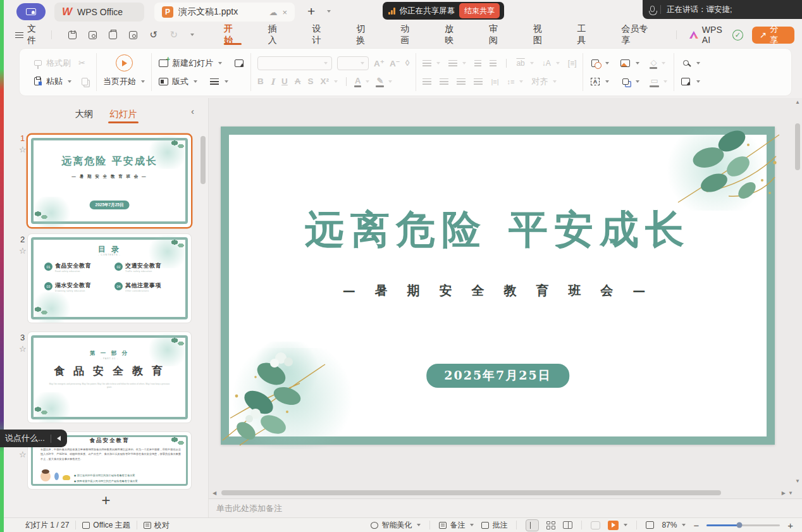 The height and width of the screenshot is (532, 802). What do you see at coordinates (330, 81) in the screenshot?
I see `superscript-button: X²` at bounding box center [330, 81].